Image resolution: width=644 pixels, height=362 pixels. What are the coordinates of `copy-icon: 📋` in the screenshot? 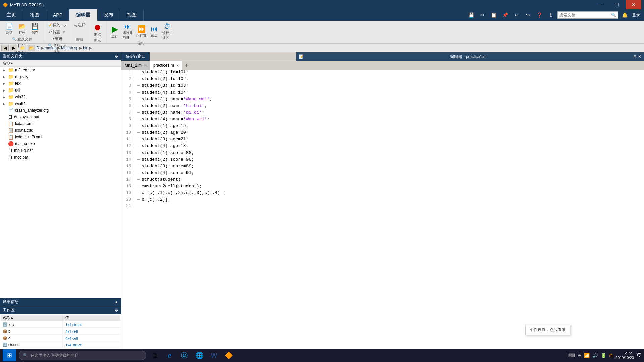 It's located at (494, 15).